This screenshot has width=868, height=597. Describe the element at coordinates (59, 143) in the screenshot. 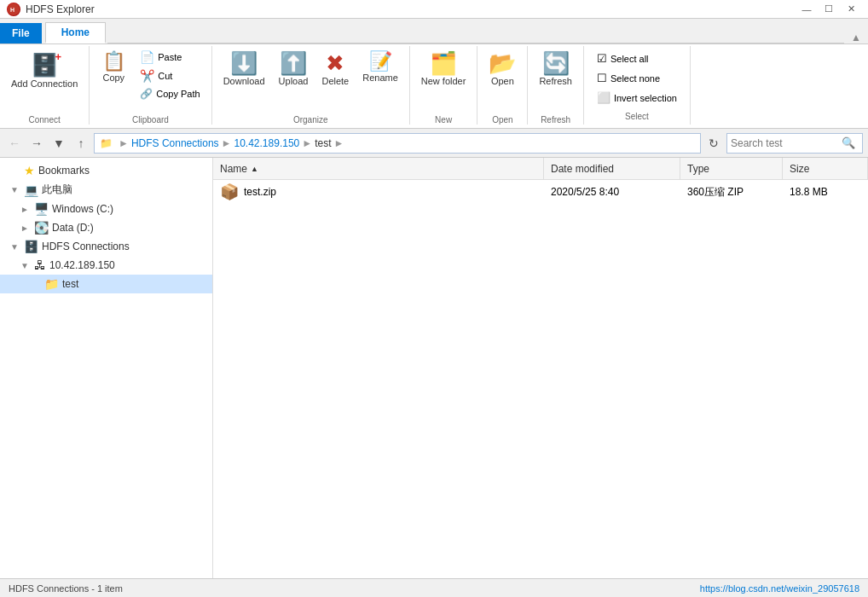

I see `dropdown-button: ▼` at that location.